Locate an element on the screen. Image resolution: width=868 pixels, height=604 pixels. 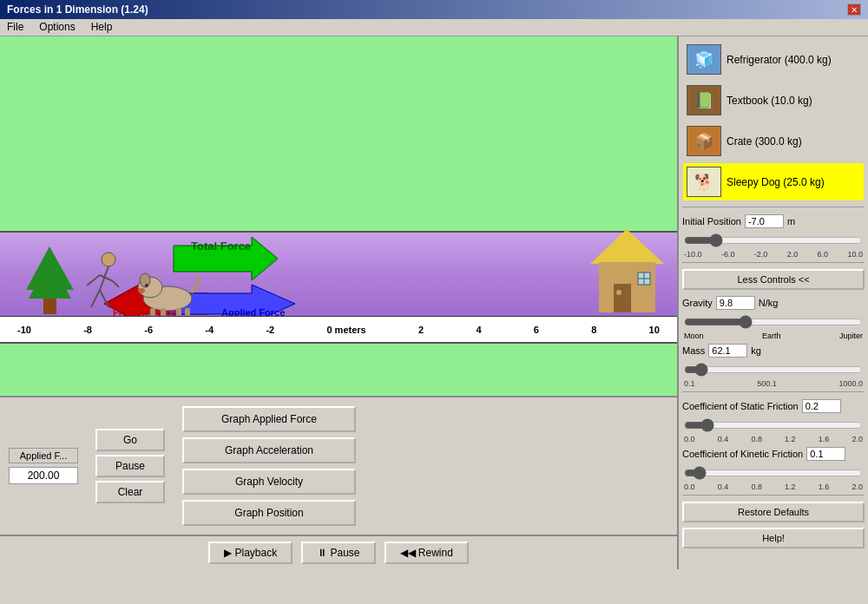
help-button: Help! is located at coordinates (773, 538).